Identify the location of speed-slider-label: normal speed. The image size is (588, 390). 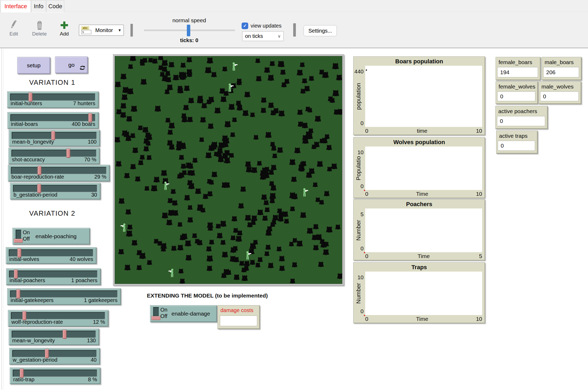
(189, 20).